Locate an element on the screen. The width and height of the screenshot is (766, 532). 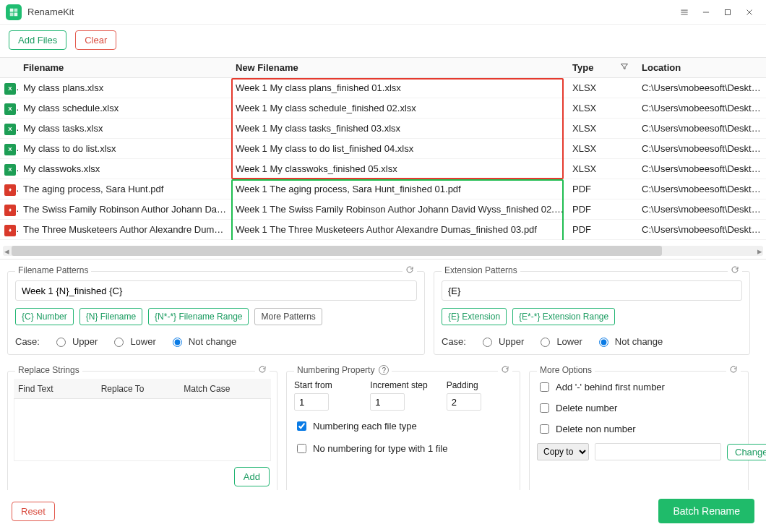
new-filename-cell: Week 1 The Three Musketeers Author Alexa… is located at coordinates (400, 230).